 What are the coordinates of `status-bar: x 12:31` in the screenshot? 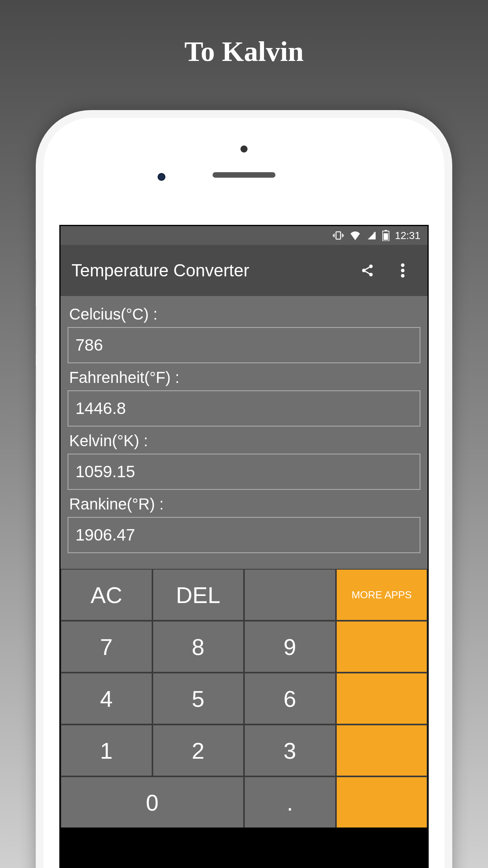 It's located at (244, 235).